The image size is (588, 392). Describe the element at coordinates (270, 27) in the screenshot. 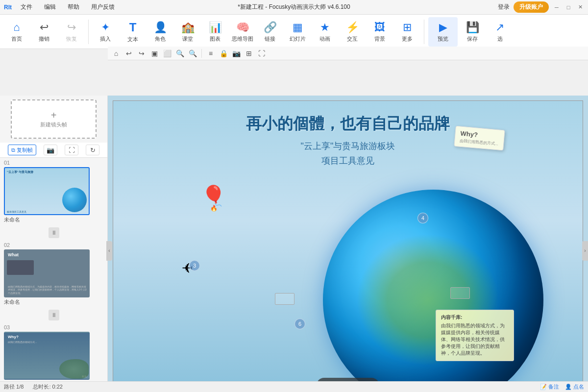

I see `link-icon: 🔗` at that location.